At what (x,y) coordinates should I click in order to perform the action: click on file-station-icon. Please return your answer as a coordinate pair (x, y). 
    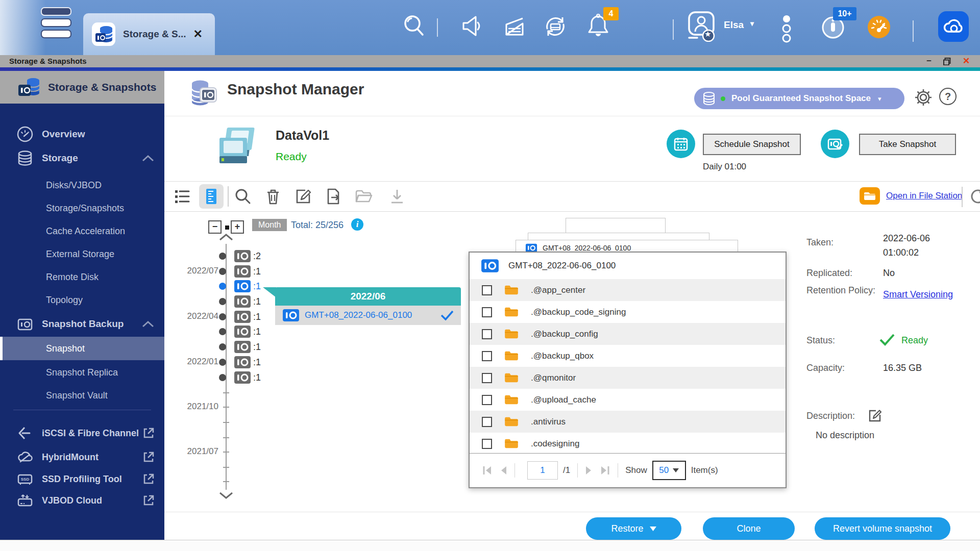
    Looking at the image, I should click on (870, 196).